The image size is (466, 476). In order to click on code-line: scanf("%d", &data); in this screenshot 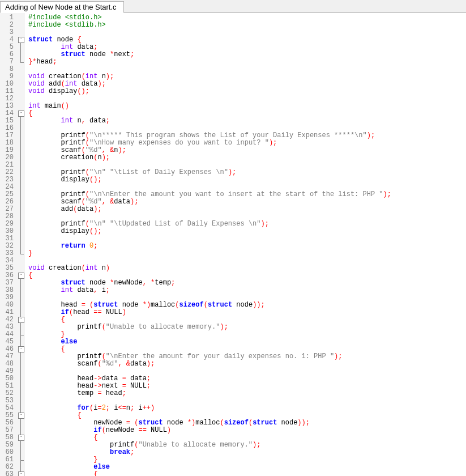, I will do `click(210, 364)`.